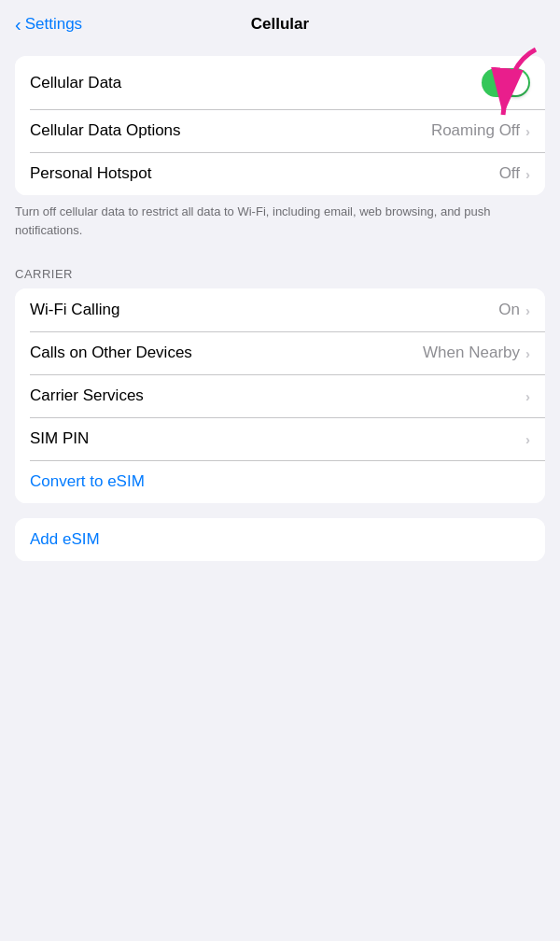 Image resolution: width=560 pixels, height=941 pixels. Describe the element at coordinates (91, 174) in the screenshot. I see `personal-hotspot-label: Personal Hotspot` at that location.